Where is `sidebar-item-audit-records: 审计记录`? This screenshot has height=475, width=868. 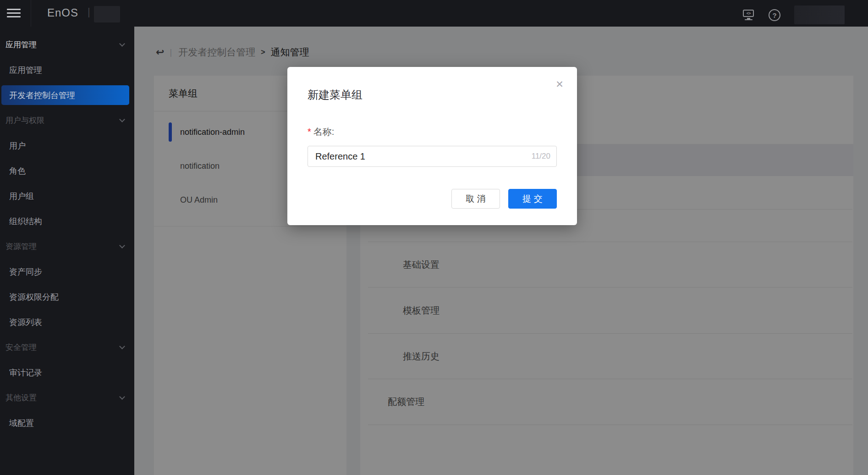
sidebar-item-audit-records: 审计记录 is located at coordinates (67, 372).